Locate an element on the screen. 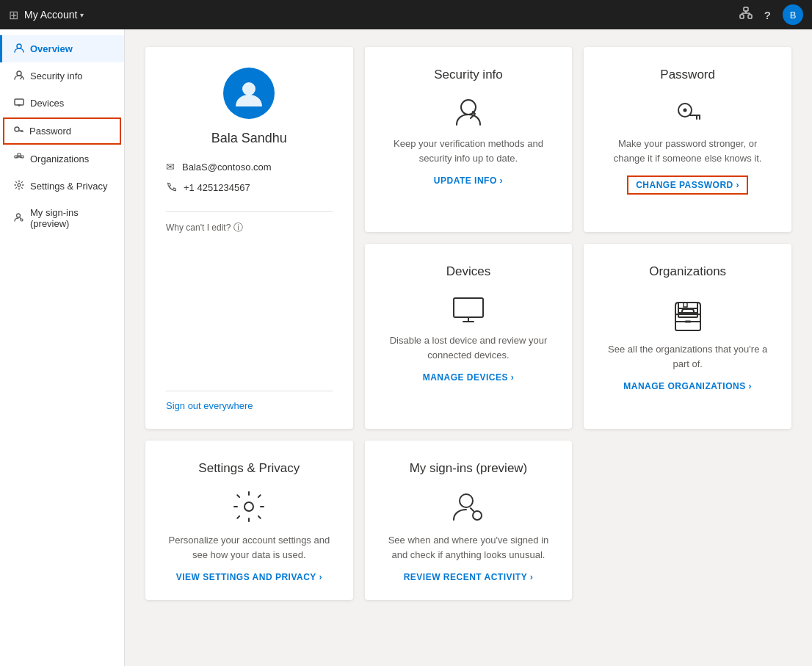  change-password-link: CHANGE PASSWORD › is located at coordinates (687, 185).